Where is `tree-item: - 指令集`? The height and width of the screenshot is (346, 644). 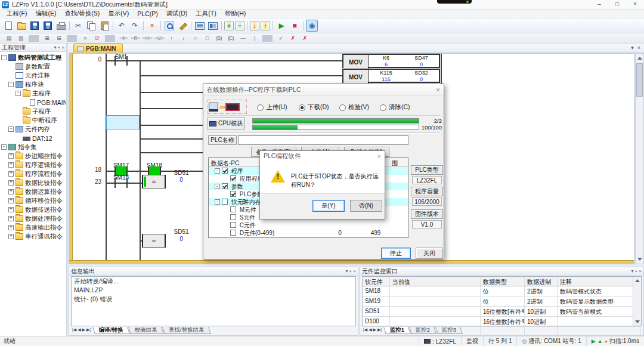 tree-item: - 指令集 is located at coordinates (33, 147).